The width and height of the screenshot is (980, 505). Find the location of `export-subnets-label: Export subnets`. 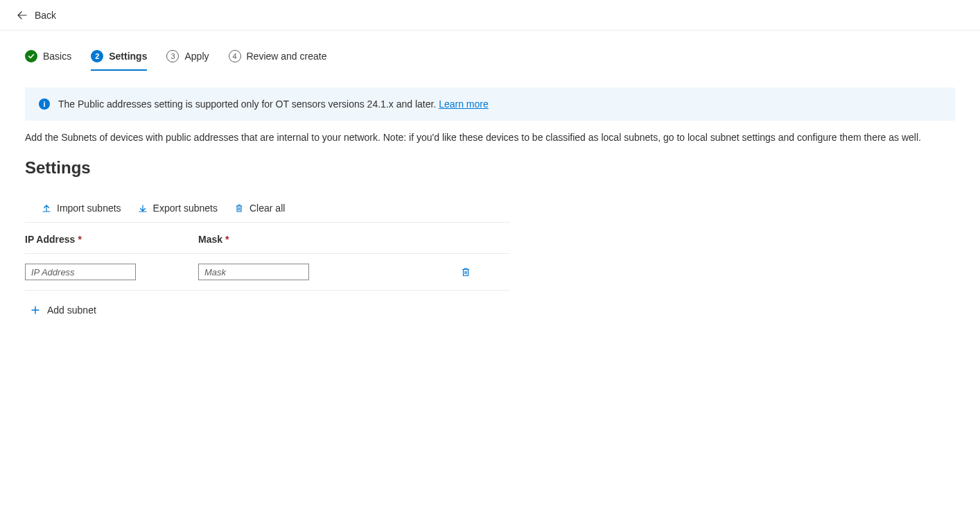

export-subnets-label: Export subnets is located at coordinates (186, 208).